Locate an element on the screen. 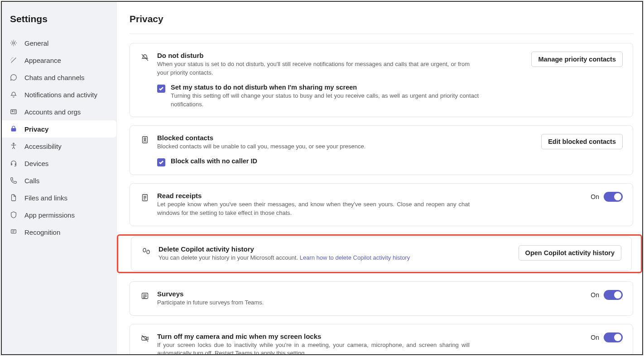  sidebar-item-general: General is located at coordinates (59, 43).